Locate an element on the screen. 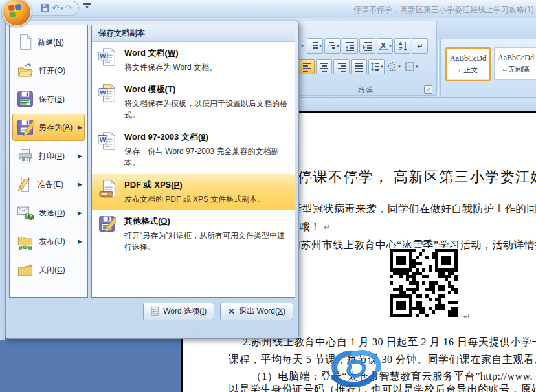 This screenshot has height=392, width=536. office-menu-footer: Word 选项(I) ✕退出 Word(X) is located at coordinates (152, 311).